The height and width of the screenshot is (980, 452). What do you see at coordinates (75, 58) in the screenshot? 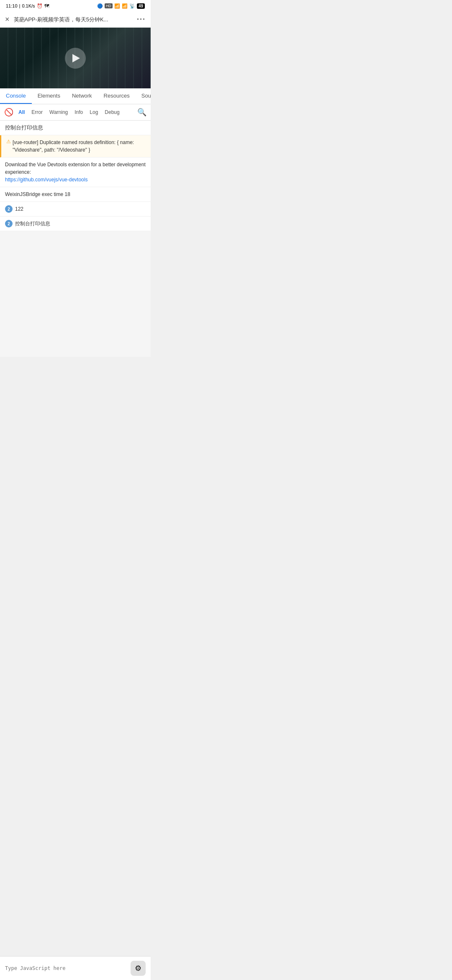
I see `video-player` at bounding box center [75, 58].